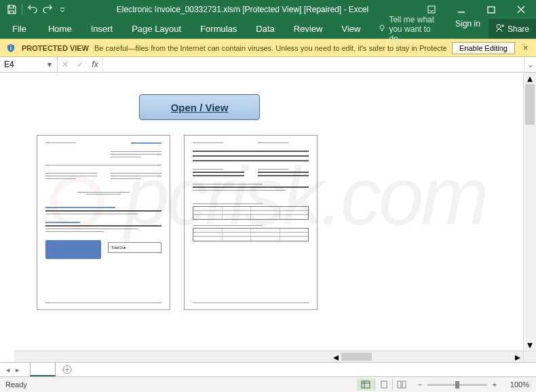 This screenshot has height=392, width=536. What do you see at coordinates (268, 369) in the screenshot?
I see `sheet-tab-strip: ◂ ▸` at bounding box center [268, 369].